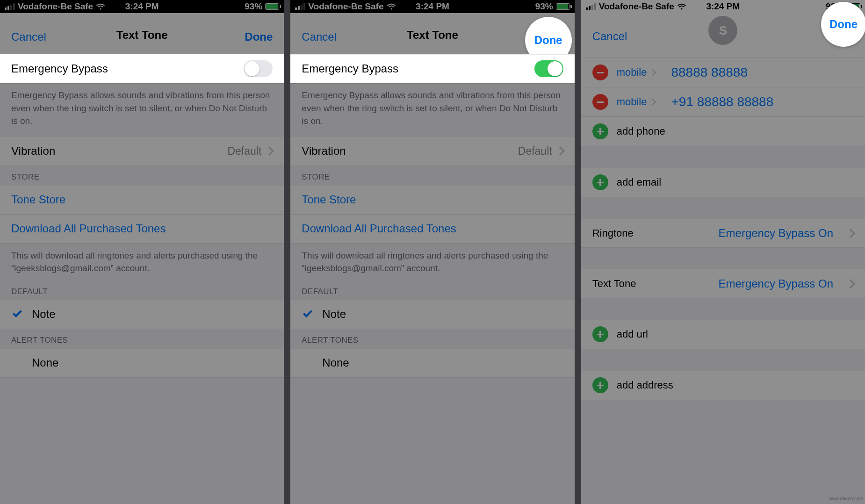 This screenshot has height=504, width=865. Describe the element at coordinates (645, 385) in the screenshot. I see `add-address-label: add address` at that location.